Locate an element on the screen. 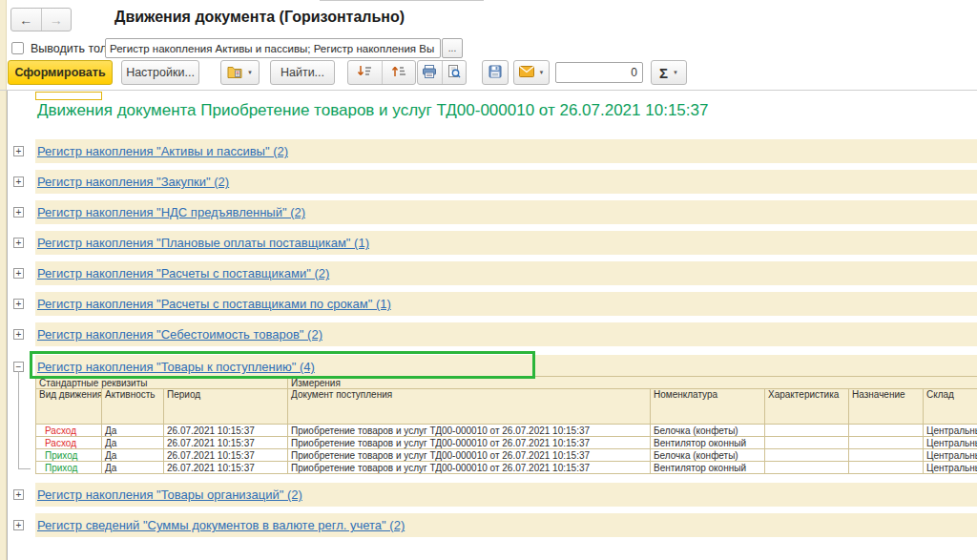 The image size is (977, 560). folder-document-icon is located at coordinates (235, 73).